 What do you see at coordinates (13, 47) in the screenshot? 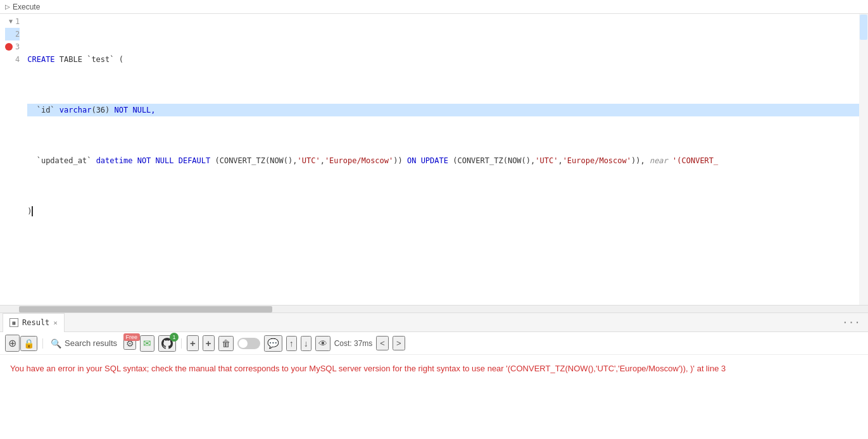
I see `line-number-3: 3` at bounding box center [13, 47].